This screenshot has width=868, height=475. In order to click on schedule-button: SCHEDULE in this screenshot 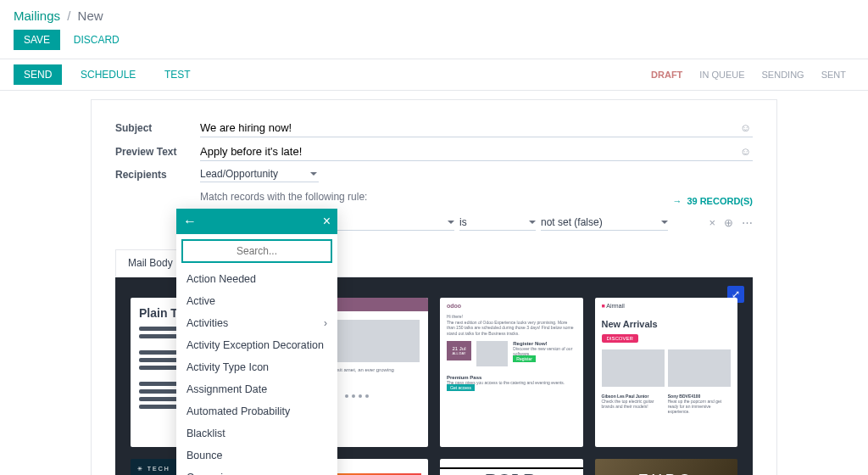, I will do `click(108, 75)`.